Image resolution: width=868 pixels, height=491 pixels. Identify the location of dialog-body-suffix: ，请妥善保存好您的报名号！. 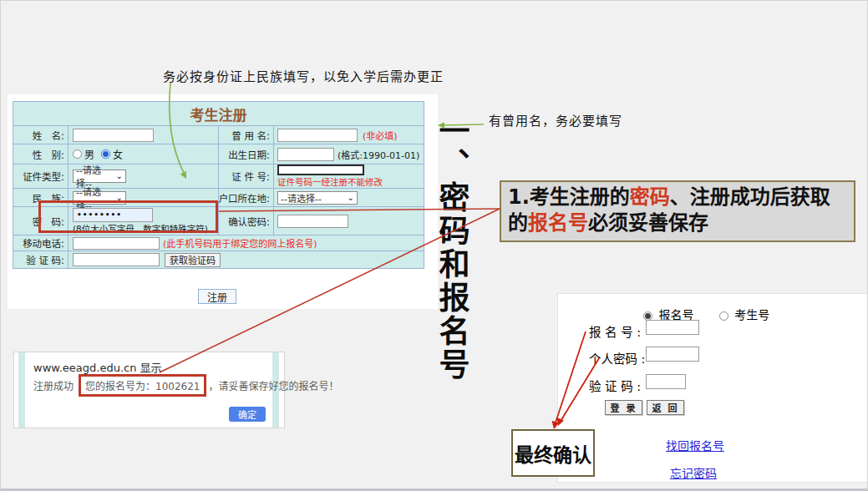
(273, 386).